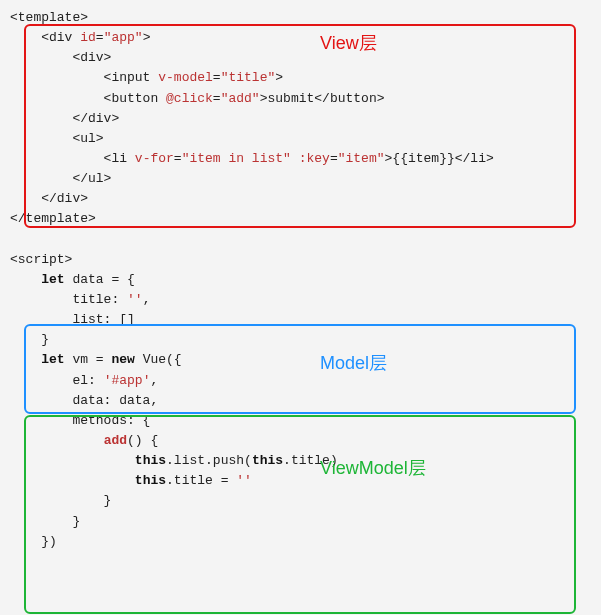  What do you see at coordinates (80, 38) in the screenshot?
I see `code-line: <div id="app">` at bounding box center [80, 38].